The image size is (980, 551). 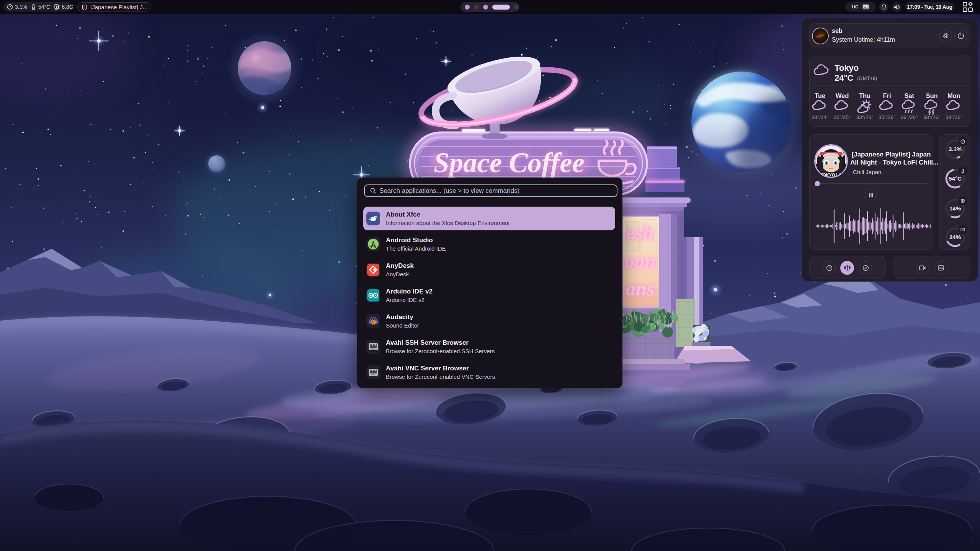 I want to click on svg-text: Tue, so click(x=820, y=96).